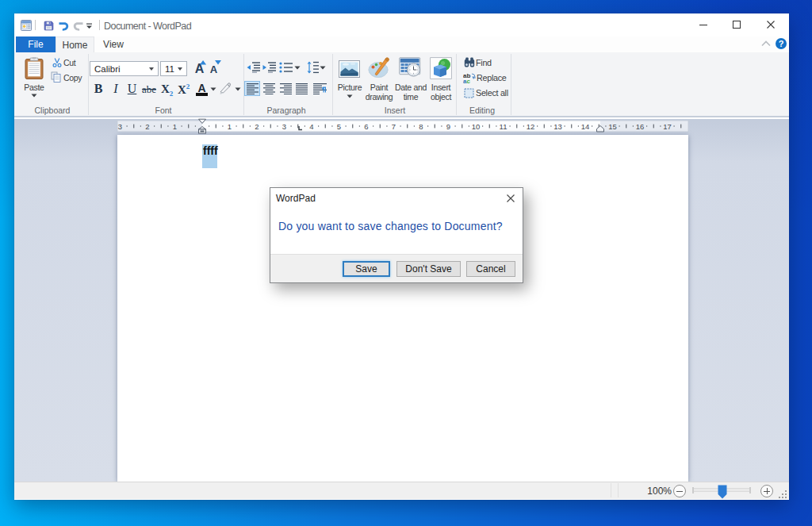  What do you see at coordinates (366, 127) in the screenshot?
I see `svg-text: 6` at bounding box center [366, 127].